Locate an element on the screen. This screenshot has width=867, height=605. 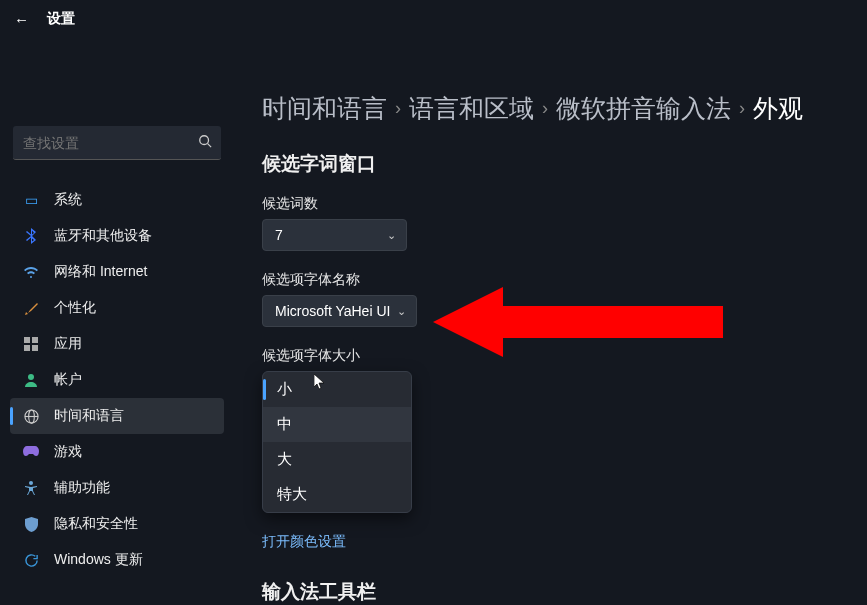
sidebar-item-bluetooth: 蓝牙和其他设备 is located at coordinates (117, 236).